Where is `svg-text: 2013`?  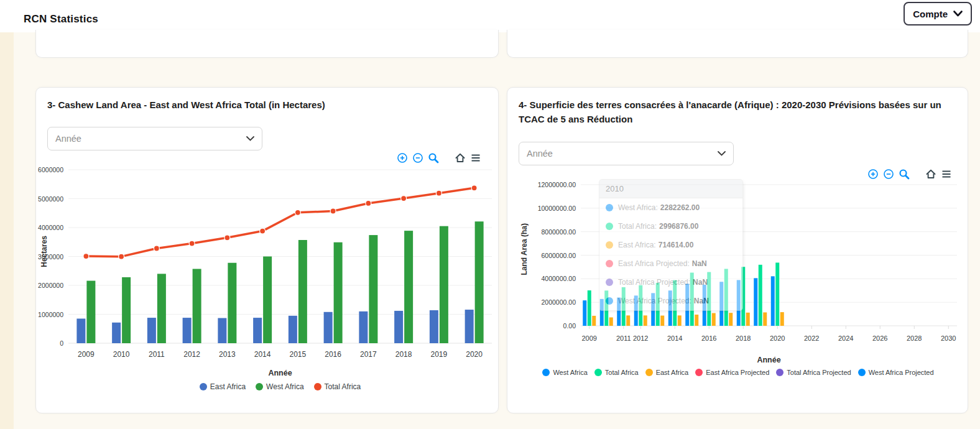
svg-text: 2013 is located at coordinates (228, 354).